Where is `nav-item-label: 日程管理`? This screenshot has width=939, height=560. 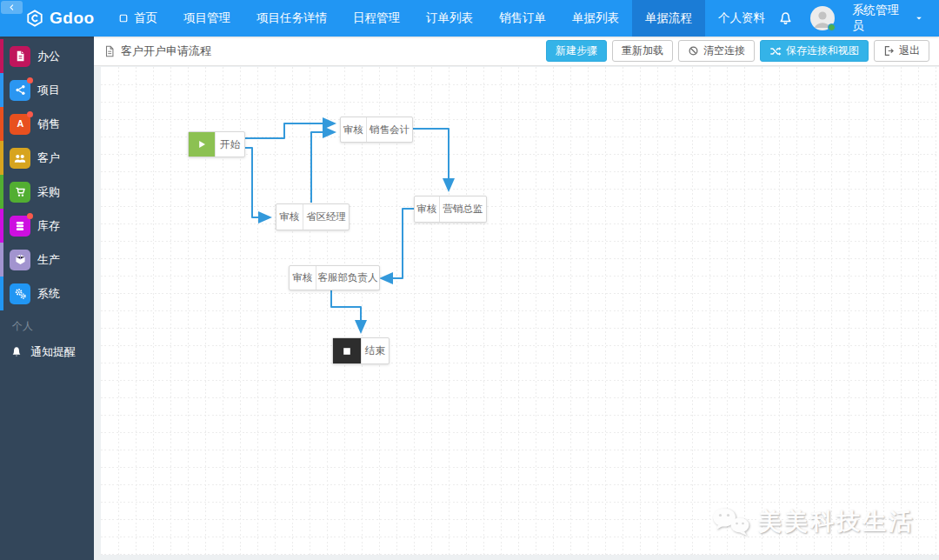 nav-item-label: 日程管理 is located at coordinates (376, 18).